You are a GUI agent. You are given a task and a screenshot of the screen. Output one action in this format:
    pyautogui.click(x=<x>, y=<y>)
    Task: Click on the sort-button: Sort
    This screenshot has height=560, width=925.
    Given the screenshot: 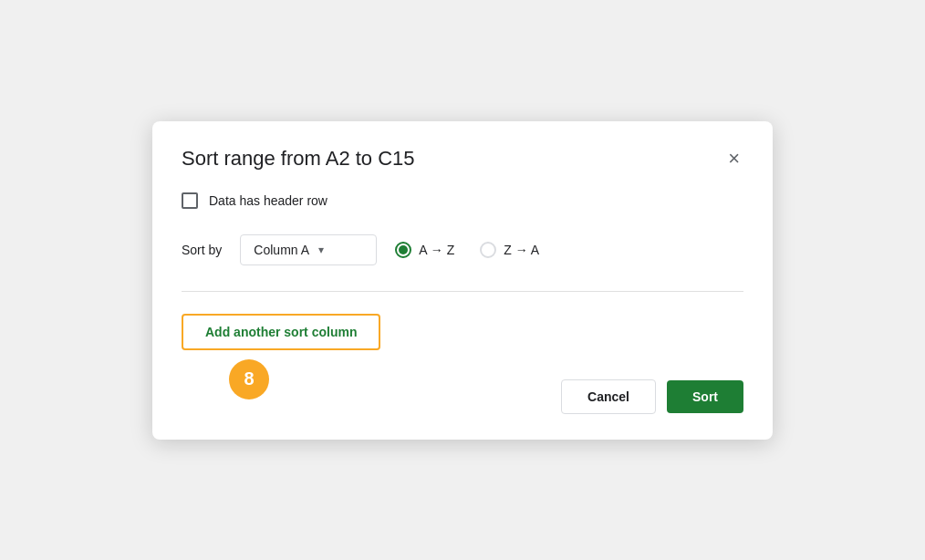 What is the action you would take?
    pyautogui.click(x=705, y=397)
    